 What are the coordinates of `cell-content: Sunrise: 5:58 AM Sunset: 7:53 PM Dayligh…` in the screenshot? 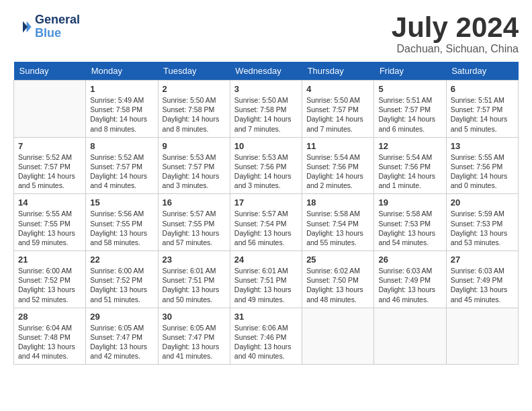 It's located at (410, 228).